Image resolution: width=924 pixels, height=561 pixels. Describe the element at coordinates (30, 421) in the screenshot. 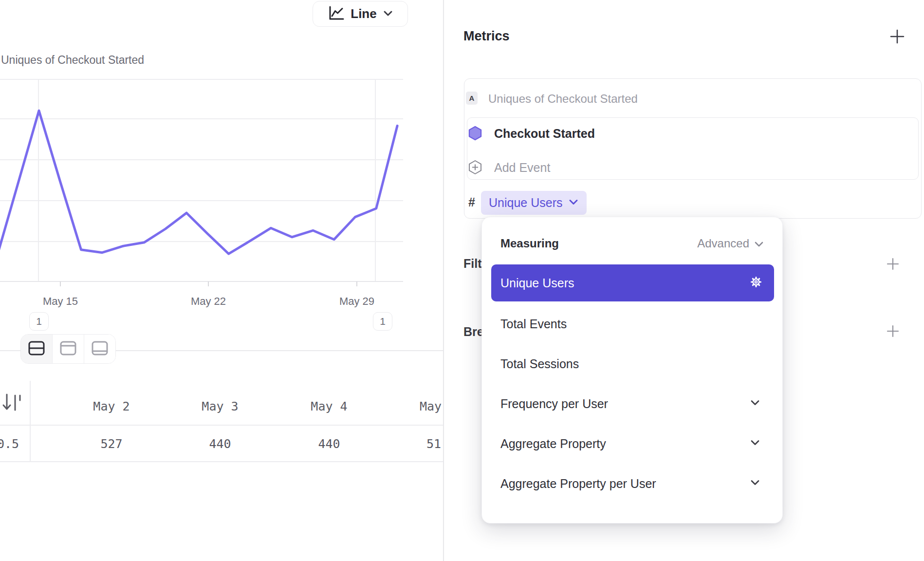

I see `table-column-divider` at that location.